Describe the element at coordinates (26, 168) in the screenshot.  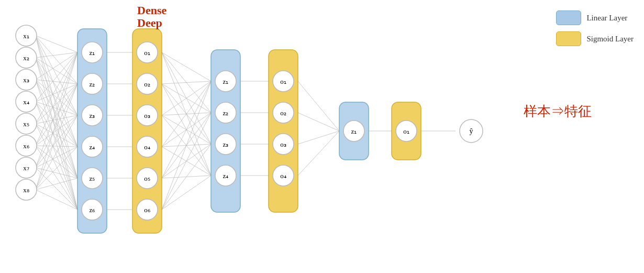
I see `svg-text: x₇` at that location.